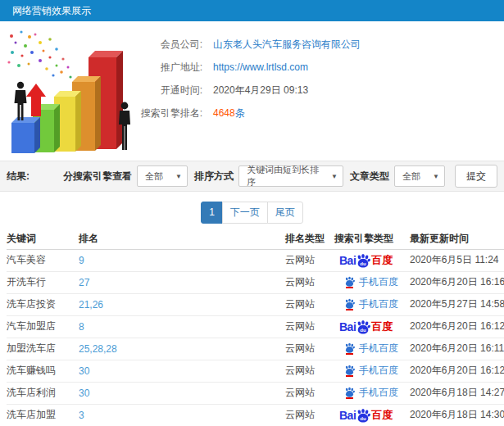 This screenshot has height=426, width=504. I want to click on table-row: 开洗车行 27 云网站 手, so click(256, 282).